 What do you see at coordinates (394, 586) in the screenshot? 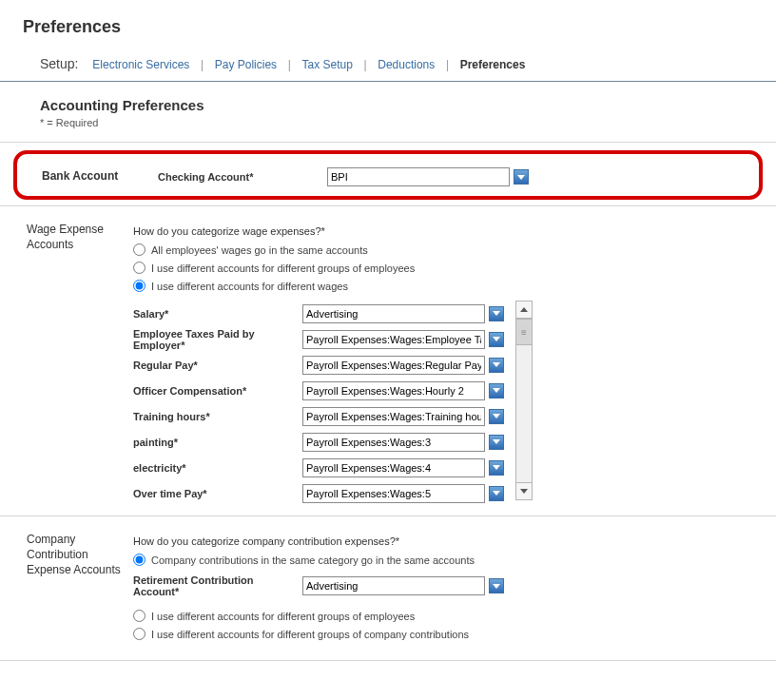
I see `retirement-input` at bounding box center [394, 586].